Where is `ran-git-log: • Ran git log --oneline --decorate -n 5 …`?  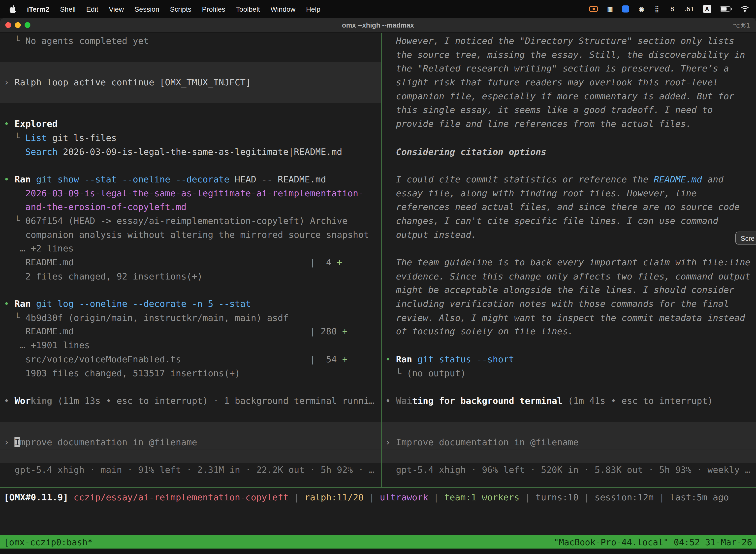
ran-git-log: • Ran git log --oneline --decorate -n 5 … is located at coordinates (190, 304).